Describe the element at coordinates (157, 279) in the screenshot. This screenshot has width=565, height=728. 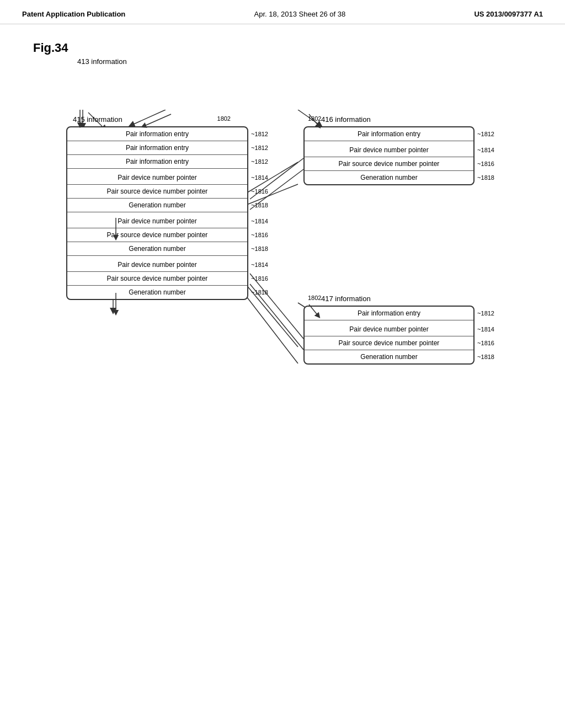
I see `left-group3-row2: Pair source device number pointer ~1816` at that location.